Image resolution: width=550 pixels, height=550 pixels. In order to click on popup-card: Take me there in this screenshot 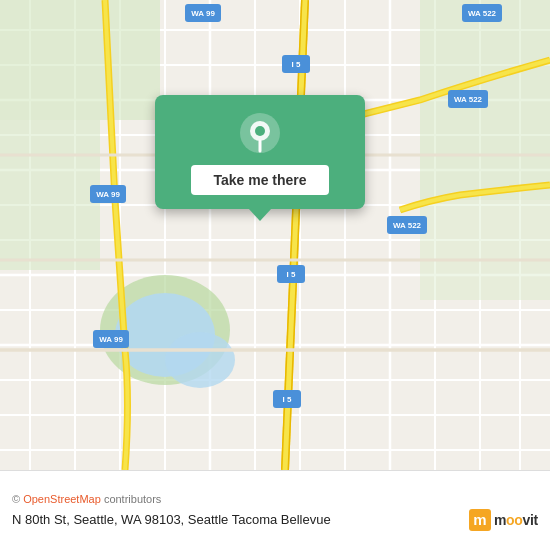, I will do `click(260, 152)`.